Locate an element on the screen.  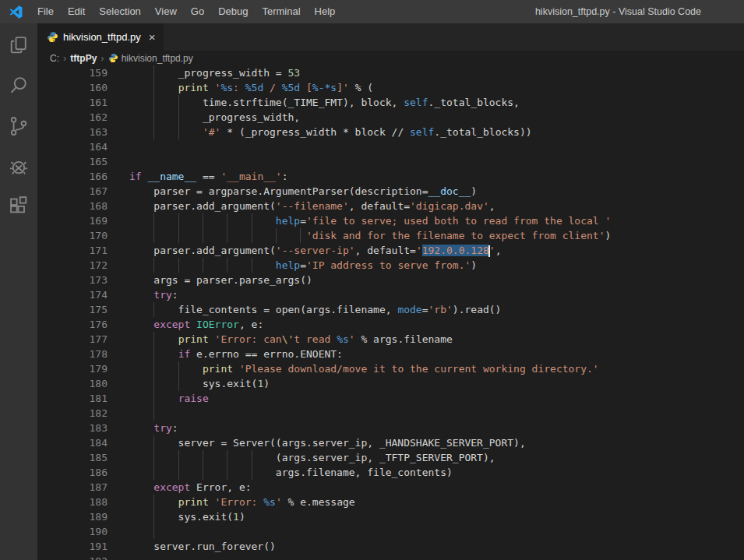
debug-icon is located at coordinates (19, 167).